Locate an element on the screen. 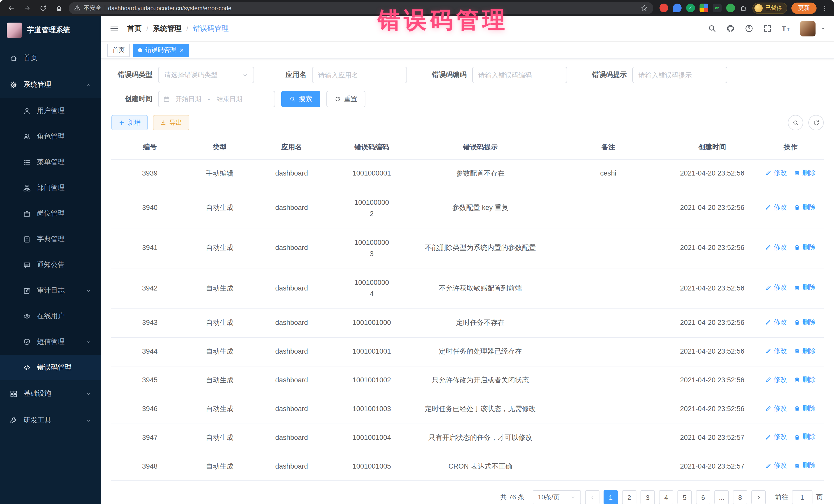  sidebar-item-audit-log: 审计日志 is located at coordinates (51, 290).